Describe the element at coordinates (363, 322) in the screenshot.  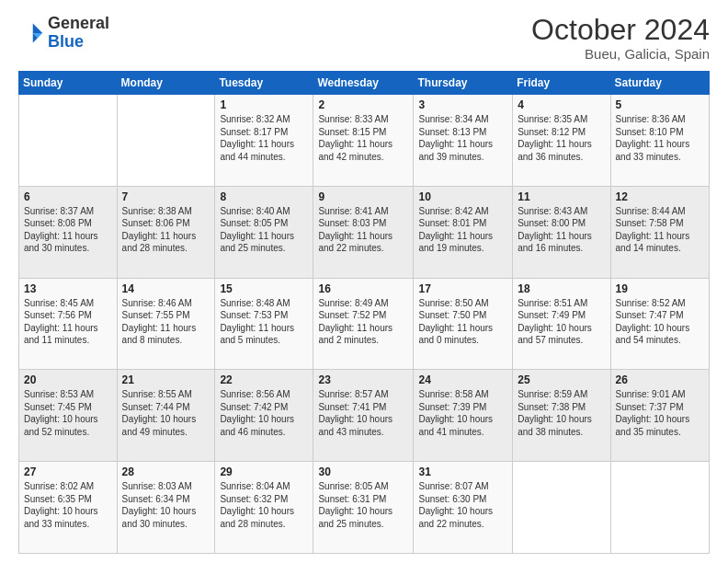
I see `day-info: Sunrise: 8:49 AM Sunset: 7:52 PM Dayligh…` at that location.